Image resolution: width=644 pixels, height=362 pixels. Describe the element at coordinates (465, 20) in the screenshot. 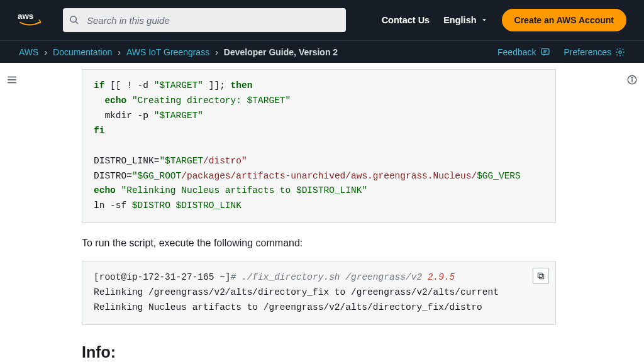

I see `language-selector: English` at that location.